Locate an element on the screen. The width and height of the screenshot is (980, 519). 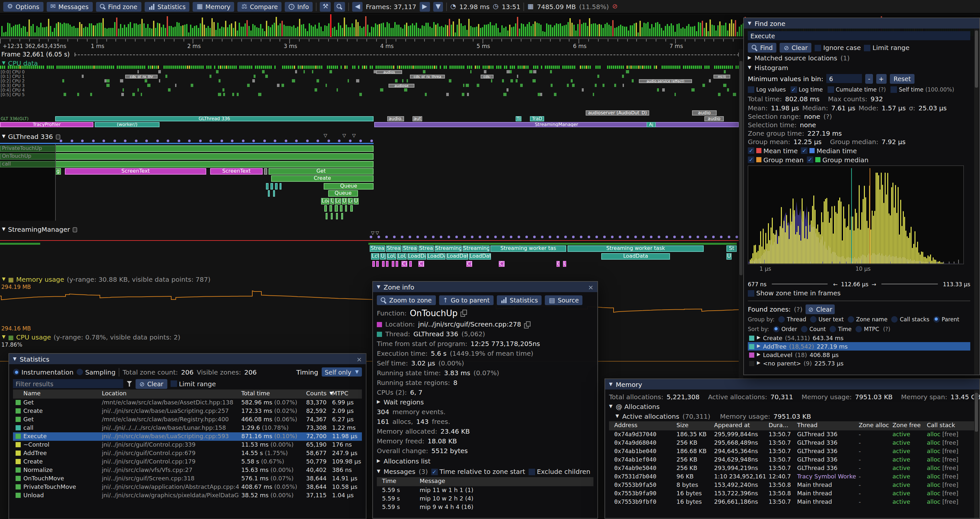
find-zone-titlebar: ▼Find zone is located at coordinates (861, 24).